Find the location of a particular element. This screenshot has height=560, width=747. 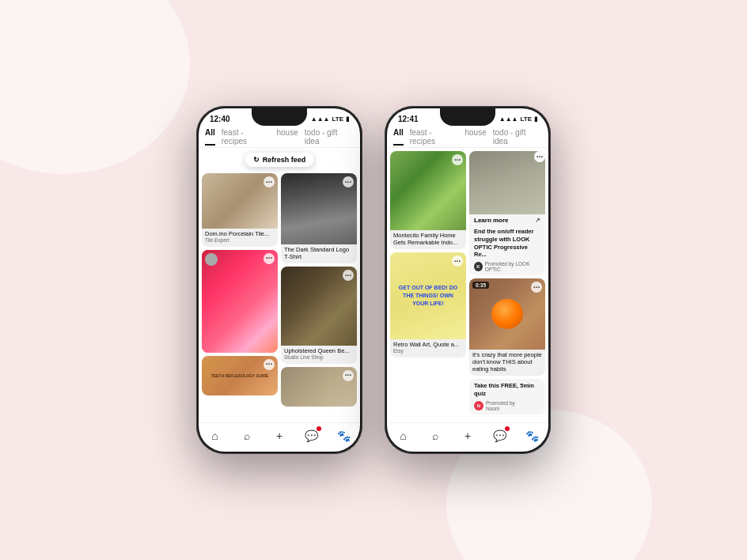

tab-all-1: All is located at coordinates (210, 137).